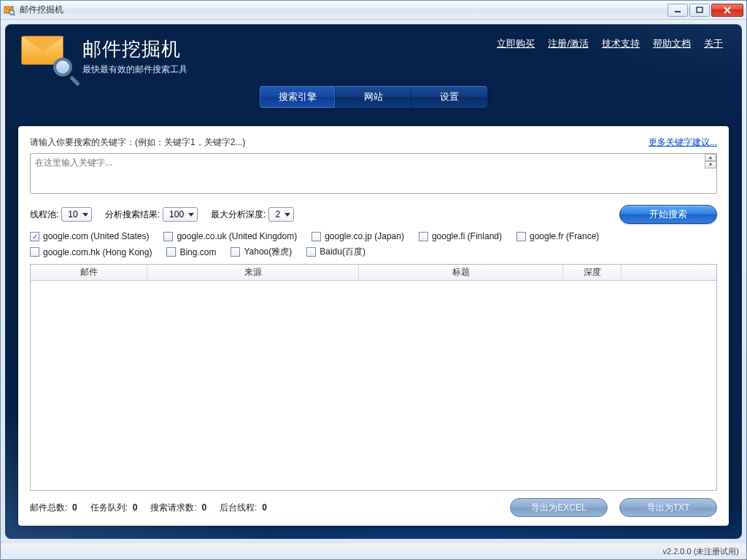 The width and height of the screenshot is (747, 560). I want to click on engine-option: Bing.com, so click(191, 252).